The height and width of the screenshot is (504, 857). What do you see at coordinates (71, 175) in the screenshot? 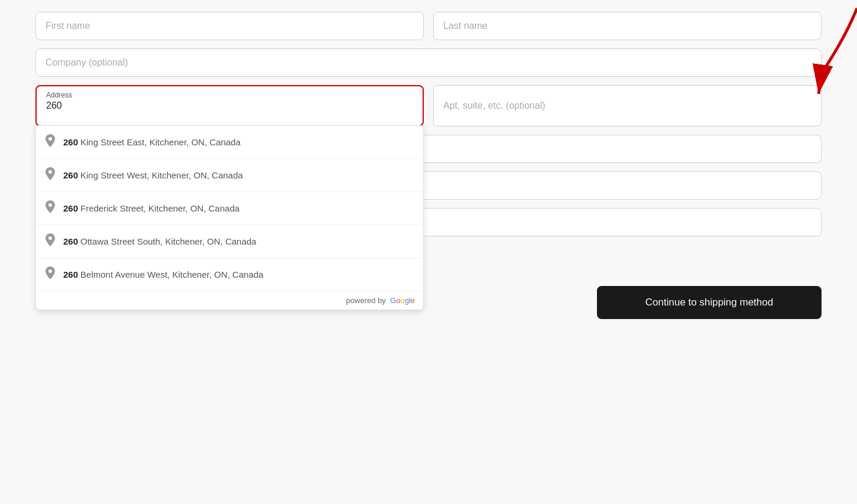
I see `autocomplete-item-bold-2: 260` at bounding box center [71, 175].